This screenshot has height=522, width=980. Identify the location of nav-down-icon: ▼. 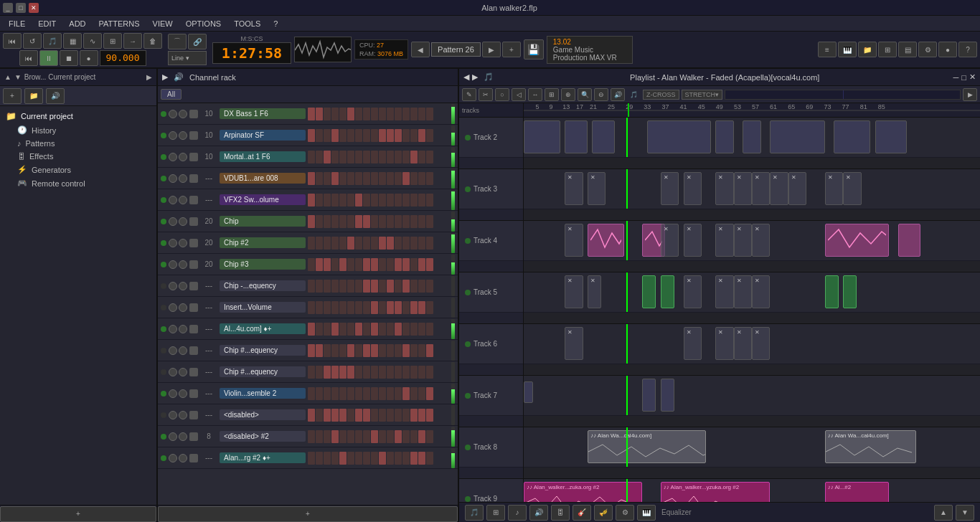
(18, 77).